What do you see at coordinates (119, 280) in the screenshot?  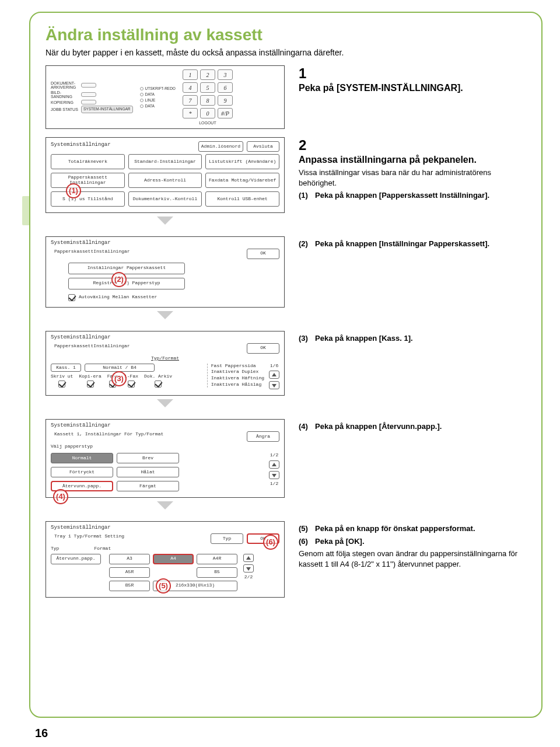 I see `callout-2: (2)` at bounding box center [119, 280].